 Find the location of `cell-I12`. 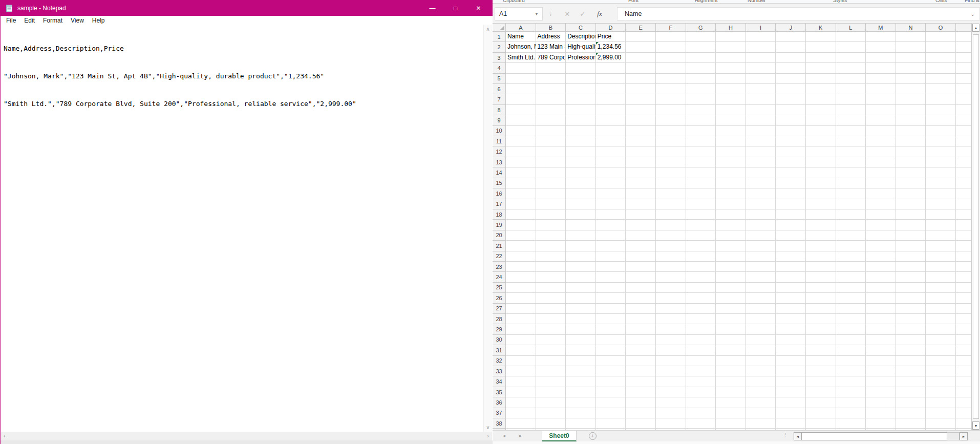

cell-I12 is located at coordinates (761, 152).